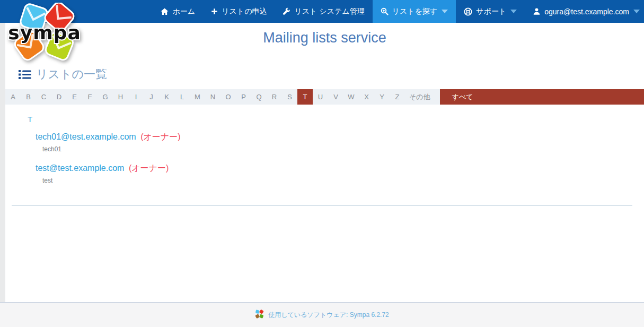 Image resolution: width=644 pixels, height=327 pixels. I want to click on list-subject: test, so click(343, 180).